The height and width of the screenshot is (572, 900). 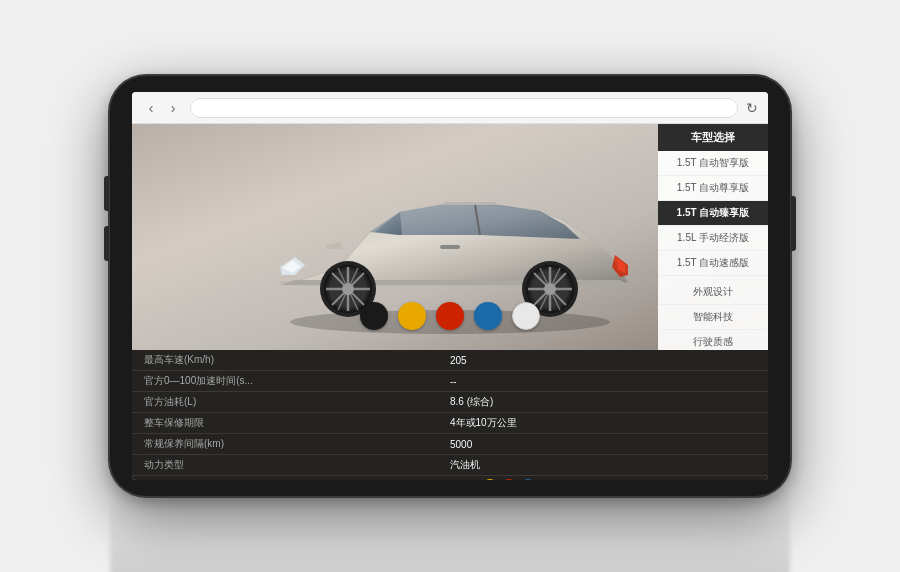 I want to click on panel-item-0: 1.5T 自动智享版, so click(x=713, y=164).